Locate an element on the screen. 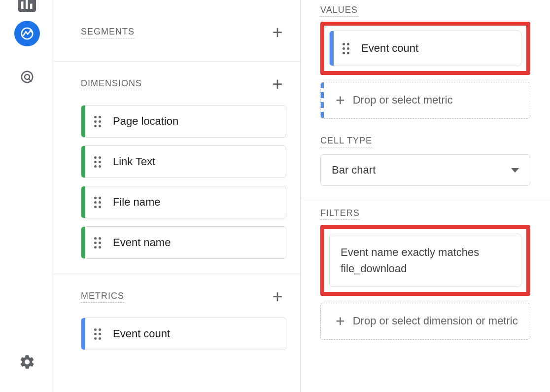  settings-icon is located at coordinates (27, 363).